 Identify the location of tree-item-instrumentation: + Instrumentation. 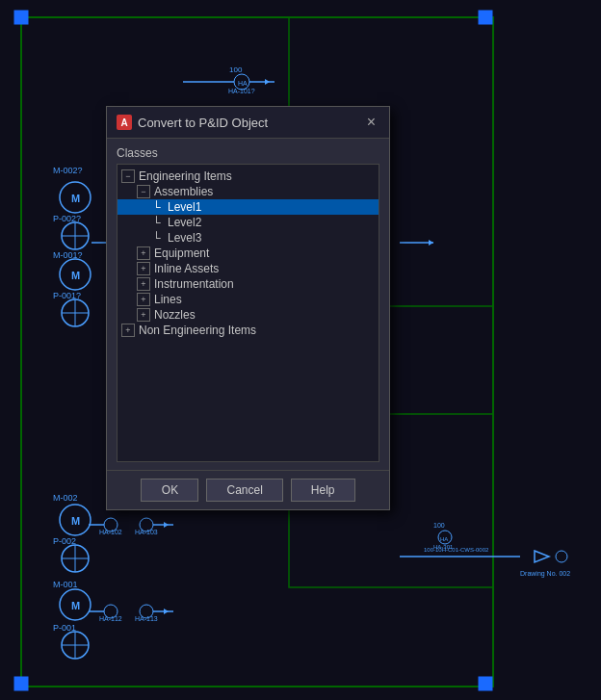
(248, 284).